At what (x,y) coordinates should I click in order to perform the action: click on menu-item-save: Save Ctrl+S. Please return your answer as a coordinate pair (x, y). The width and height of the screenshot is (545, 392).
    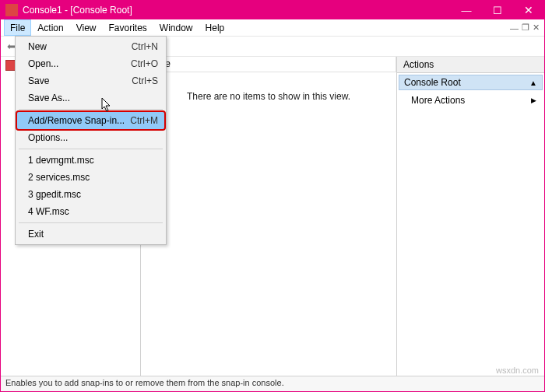
    Looking at the image, I should click on (90, 81).